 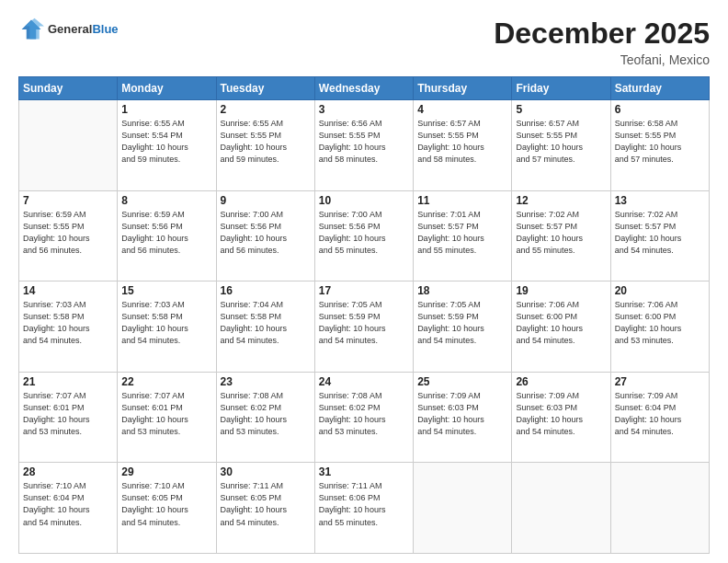 What do you see at coordinates (68, 504) in the screenshot?
I see `day-info: Sunrise: 7:10 AM Sunset: 6:04 PM Dayligh…` at bounding box center [68, 504].